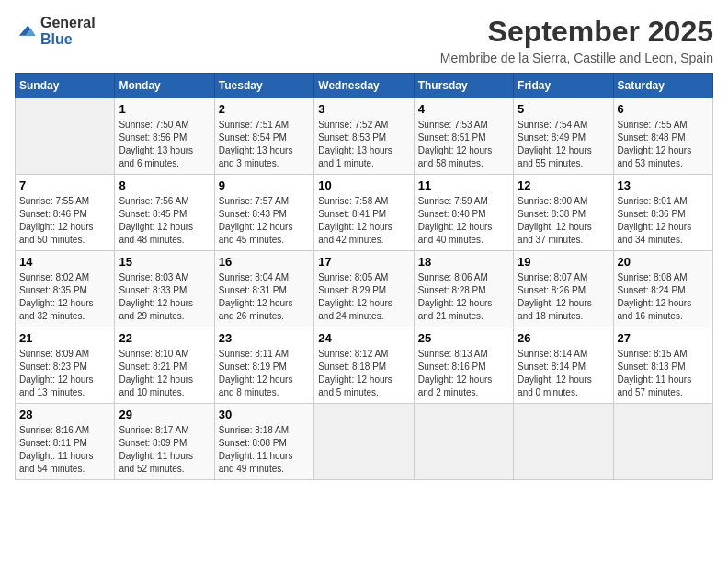  What do you see at coordinates (552, 201) in the screenshot?
I see `sunrise-text: Sunrise: 8:00 AM` at bounding box center [552, 201].